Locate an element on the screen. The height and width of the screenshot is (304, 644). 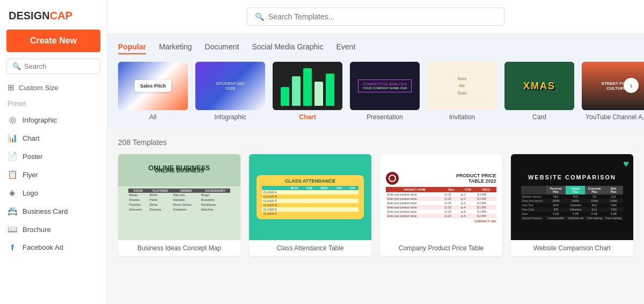
thumb-presentation-label: Presentation is located at coordinates (384, 117).